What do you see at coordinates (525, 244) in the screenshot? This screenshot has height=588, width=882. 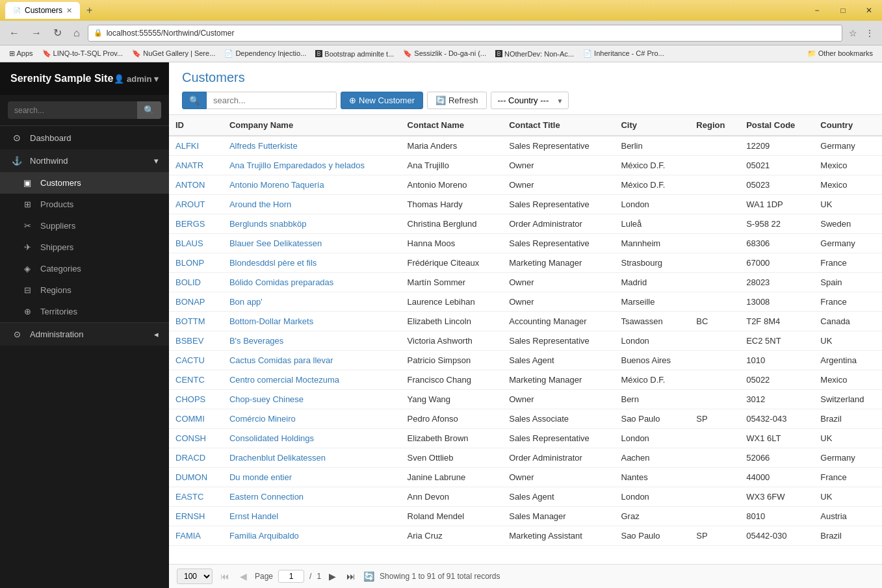 I see `table-row: BLAUS Blauer See Delikatessen Hanna Moos…` at bounding box center [525, 244].